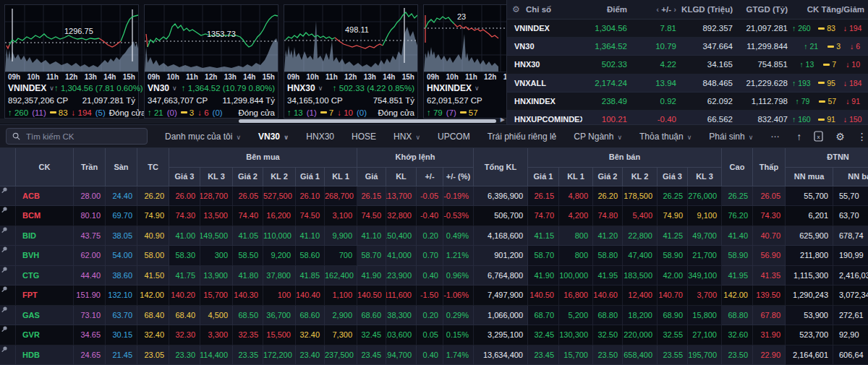 This screenshot has width=868, height=365. What do you see at coordinates (449, 88) in the screenshot?
I see `chart-index-name: HNXINDEX` at bounding box center [449, 88].